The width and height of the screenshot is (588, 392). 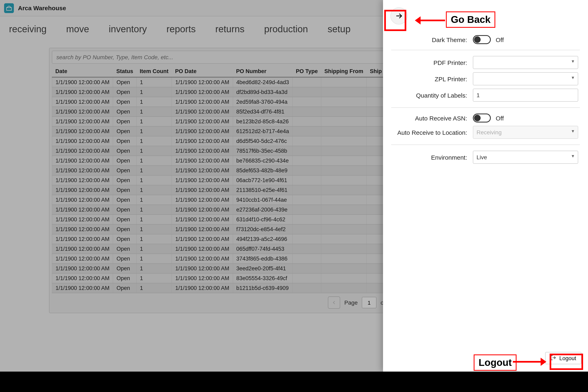 I want to click on pdf-printer-label: PDF Printer:, so click(x=433, y=62).